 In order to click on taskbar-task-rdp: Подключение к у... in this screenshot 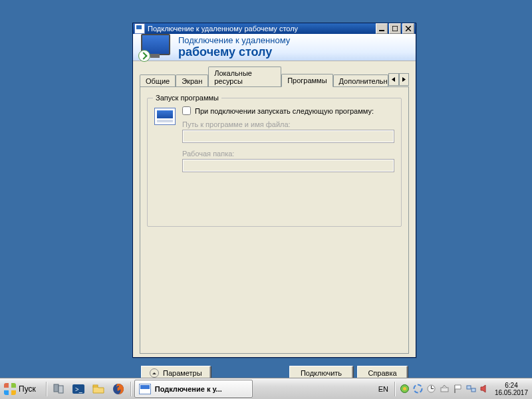, I will do `click(194, 388)`.